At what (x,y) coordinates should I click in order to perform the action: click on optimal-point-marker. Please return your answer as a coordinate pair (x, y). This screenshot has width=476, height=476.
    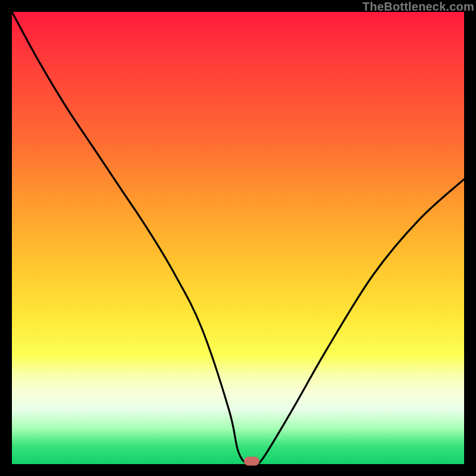
    Looking at the image, I should click on (252, 462).